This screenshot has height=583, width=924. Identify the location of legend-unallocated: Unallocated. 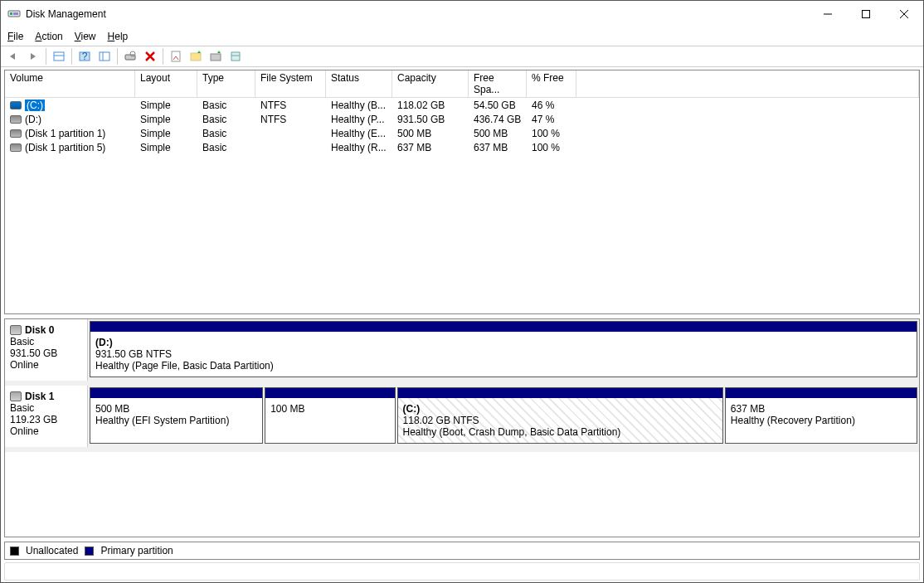
(51, 551).